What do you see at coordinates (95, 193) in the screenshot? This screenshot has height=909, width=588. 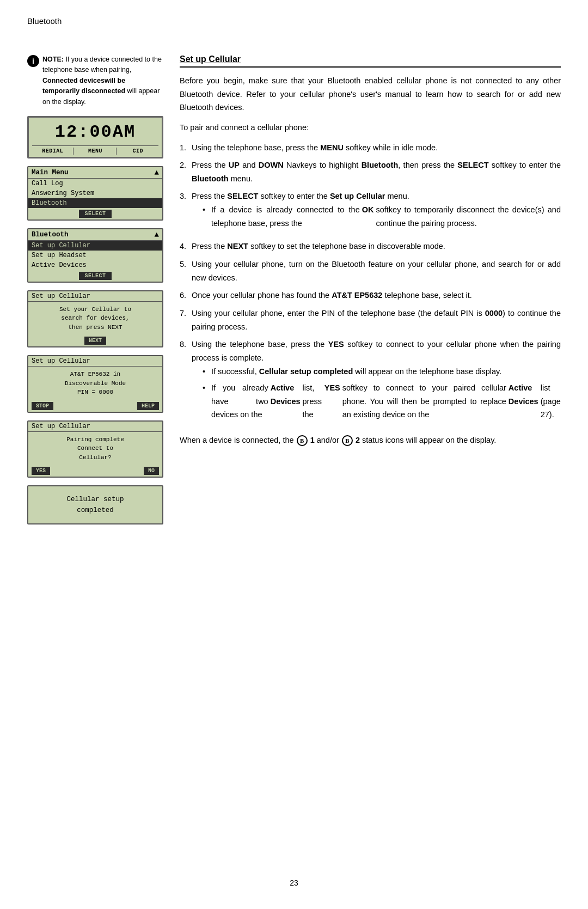 I see `lcd-main-menu-screen: Main Menu ▲ Call Log Answering System Bl…` at bounding box center [95, 193].